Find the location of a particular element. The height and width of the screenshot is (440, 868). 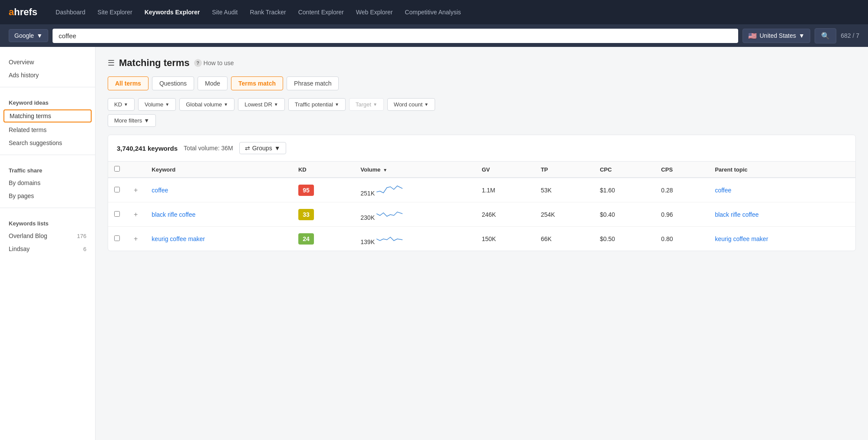

row-kd-cell: 95 is located at coordinates (323, 190).